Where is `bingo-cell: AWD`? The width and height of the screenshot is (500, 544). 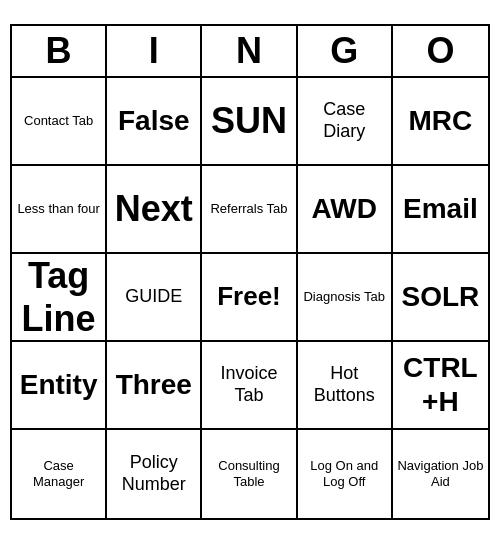
bingo-cell: AWD is located at coordinates (346, 210).